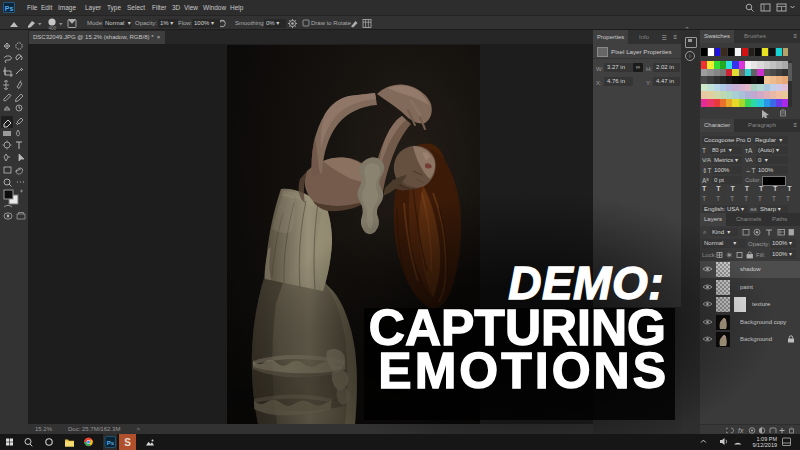 The height and width of the screenshot is (450, 800). I want to click on svg-text: S, so click(128, 442).